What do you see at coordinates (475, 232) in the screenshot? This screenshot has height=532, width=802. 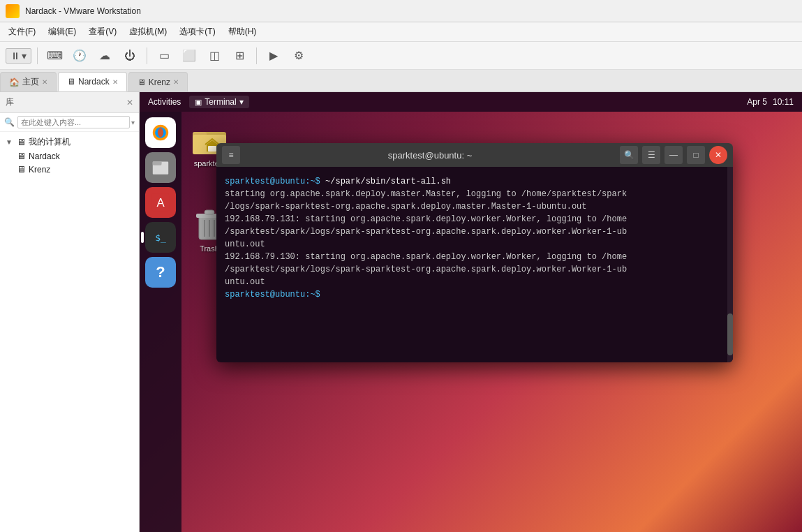 I see `terminal-line-5: /sparktest/spark/logs/spark-sparktest-or…` at bounding box center [475, 232].